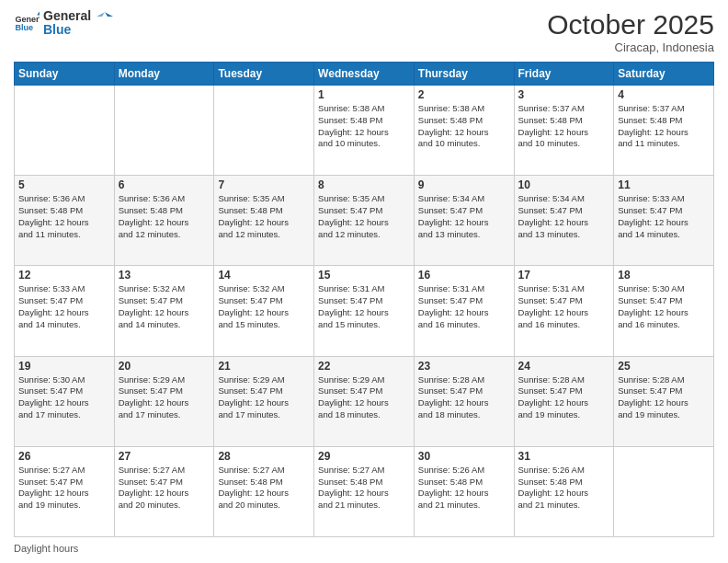 The image size is (728, 563). Describe the element at coordinates (24, 29) in the screenshot. I see `svg-text: Blue` at that location.